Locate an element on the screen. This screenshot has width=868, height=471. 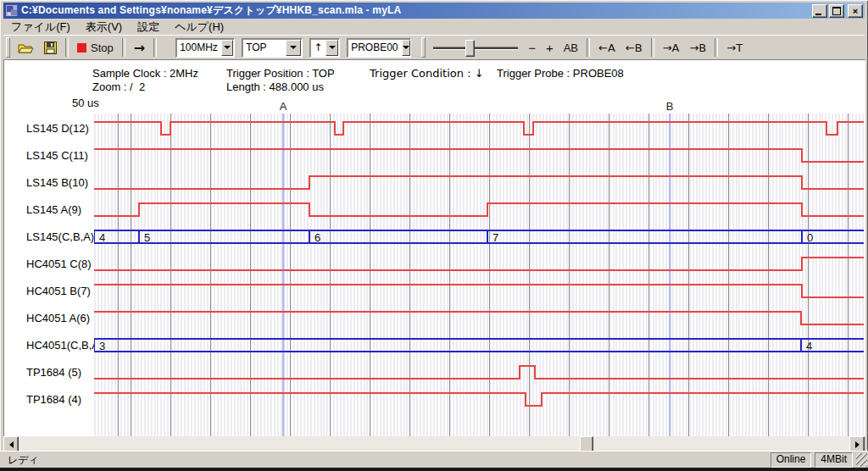
toolbar: Stop → 100MHz TOP ↑ PROBE00 − + AB ← is located at coordinates (434, 47).